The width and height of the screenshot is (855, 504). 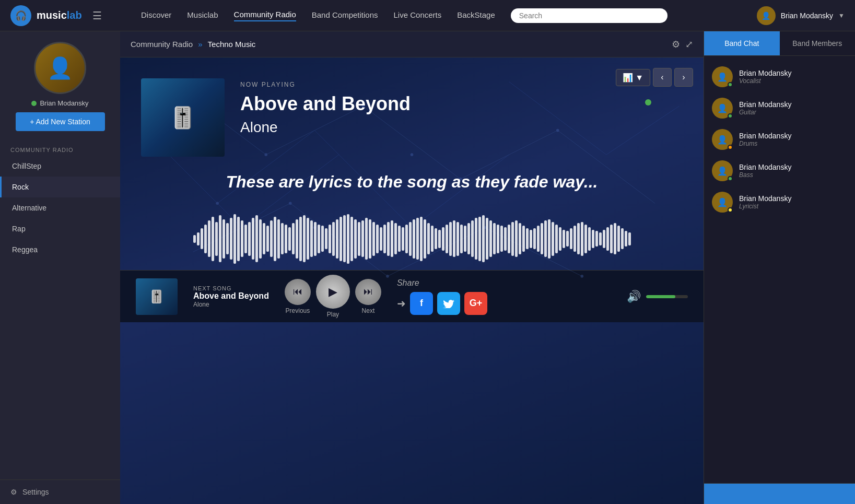 What do you see at coordinates (418, 16) in the screenshot?
I see `nav-live-concerts: Live Concerts` at bounding box center [418, 16].